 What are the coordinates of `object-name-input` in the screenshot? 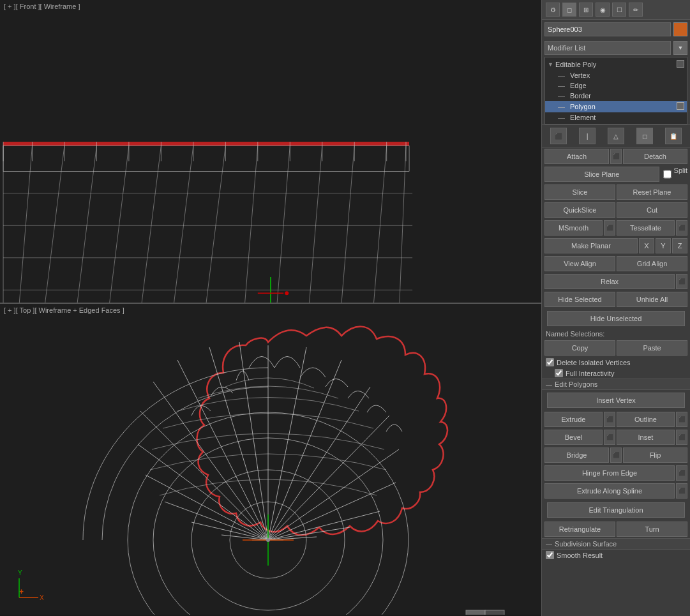 It's located at (608, 29).